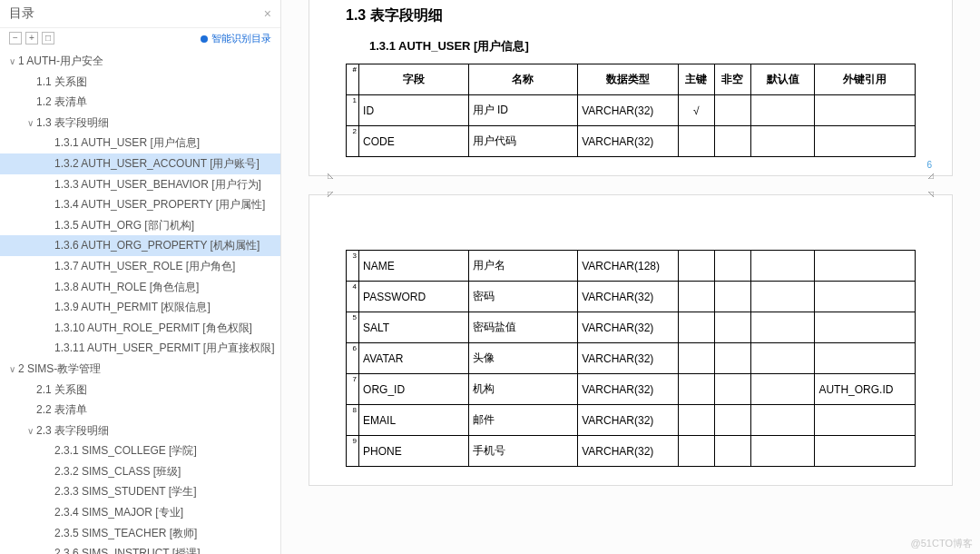 The image size is (980, 554). Describe the element at coordinates (140, 82) in the screenshot. I see `tree-leaf: 1.1 关系图` at that location.